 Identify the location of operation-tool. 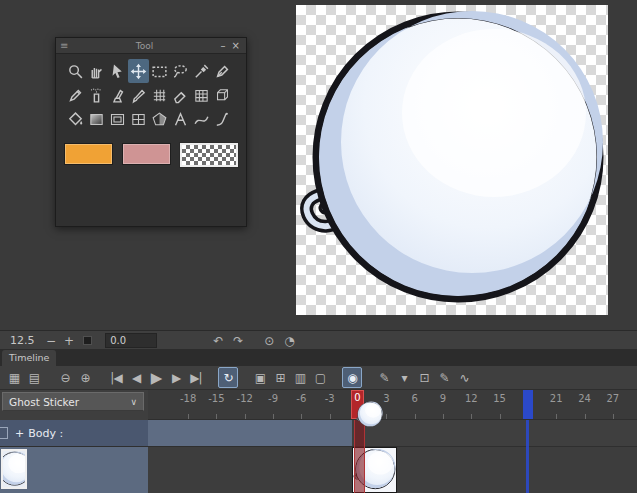
(118, 71).